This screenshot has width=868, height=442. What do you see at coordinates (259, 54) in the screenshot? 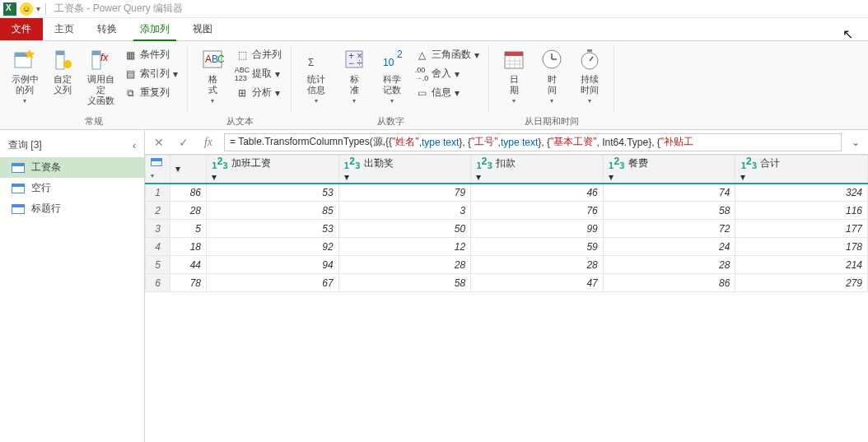
I see `merge-columns-button: ⬚合并列` at bounding box center [259, 54].